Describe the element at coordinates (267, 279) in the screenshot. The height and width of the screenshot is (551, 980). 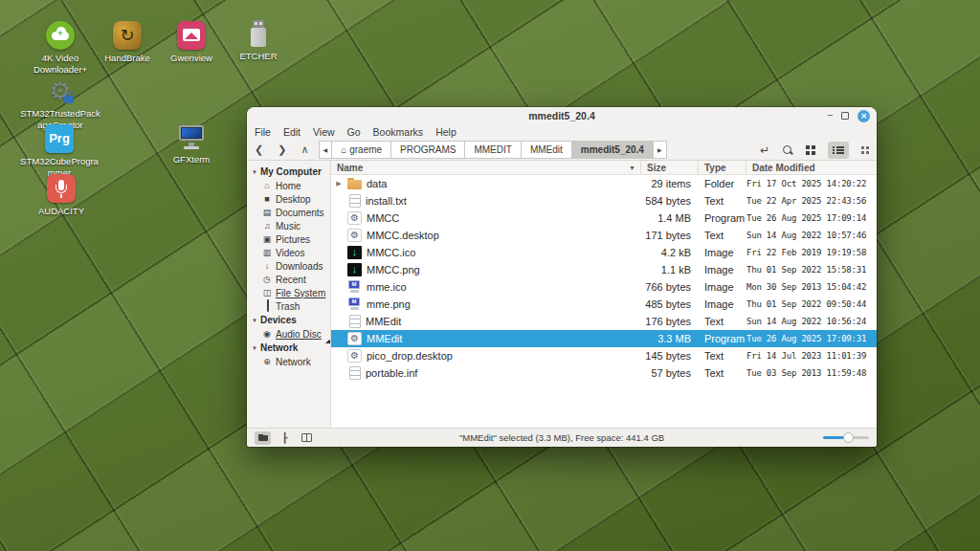
I see `clock-icon: ◷` at that location.